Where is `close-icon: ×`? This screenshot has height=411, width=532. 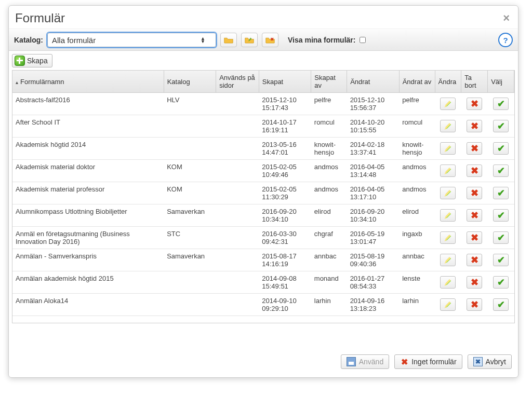 close-icon: × is located at coordinates (506, 18).